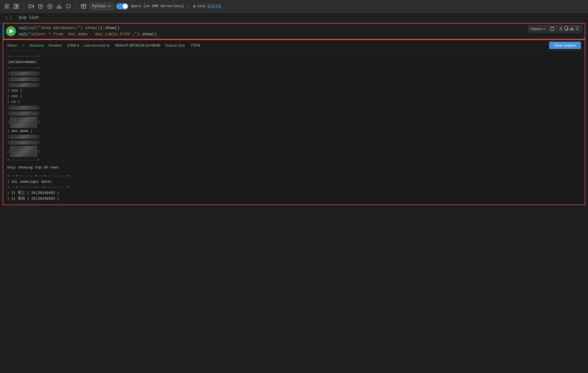 The height and width of the screenshot is (373, 588). Describe the element at coordinates (207, 6) in the screenshot. I see `idle-status: Idle 查看详情` at that location.